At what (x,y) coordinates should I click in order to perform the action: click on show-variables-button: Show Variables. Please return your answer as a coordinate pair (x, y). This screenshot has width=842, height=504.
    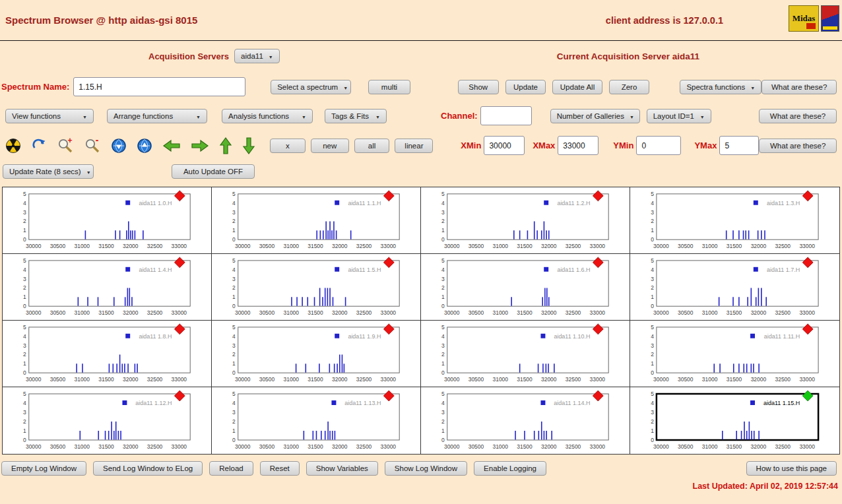
    Looking at the image, I should click on (342, 468).